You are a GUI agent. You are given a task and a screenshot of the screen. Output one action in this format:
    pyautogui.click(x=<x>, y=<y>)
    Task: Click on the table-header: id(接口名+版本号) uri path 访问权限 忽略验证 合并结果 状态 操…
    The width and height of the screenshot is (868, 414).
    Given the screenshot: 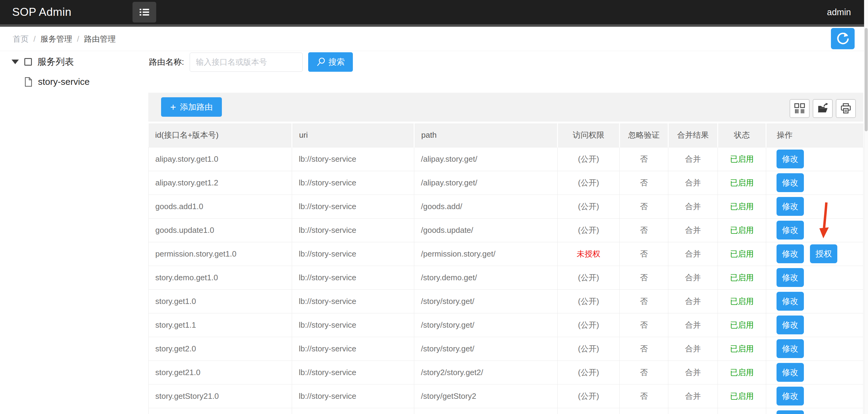 What is the action you would take?
    pyautogui.click(x=506, y=135)
    